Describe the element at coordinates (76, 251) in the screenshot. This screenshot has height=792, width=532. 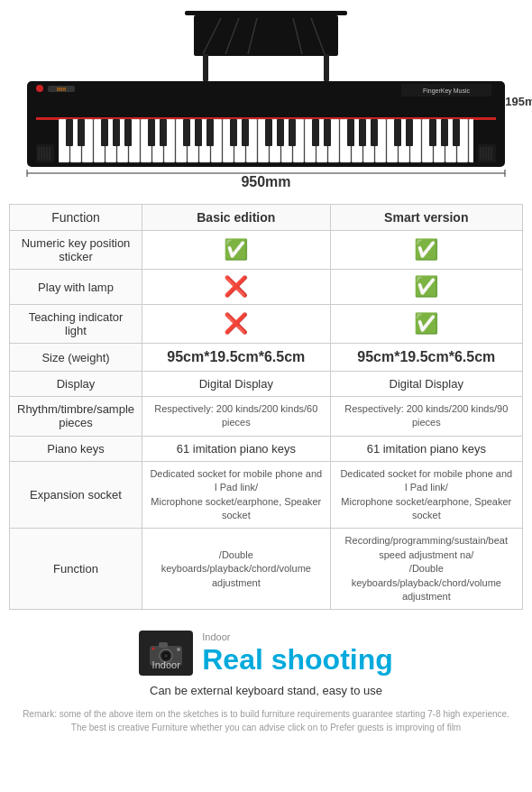
I see `row-function-label: Numeric key position sticker` at that location.